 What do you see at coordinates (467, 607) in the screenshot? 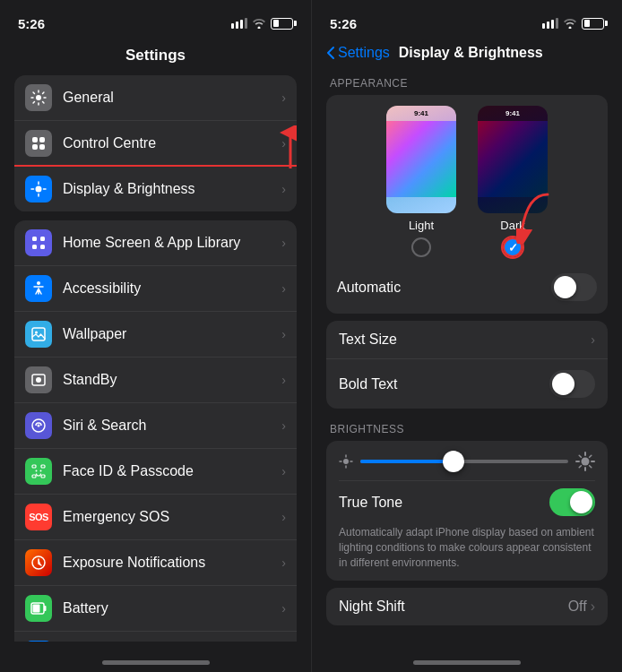
I see `night-shift-item: Night Shift Off ›` at bounding box center [467, 607].